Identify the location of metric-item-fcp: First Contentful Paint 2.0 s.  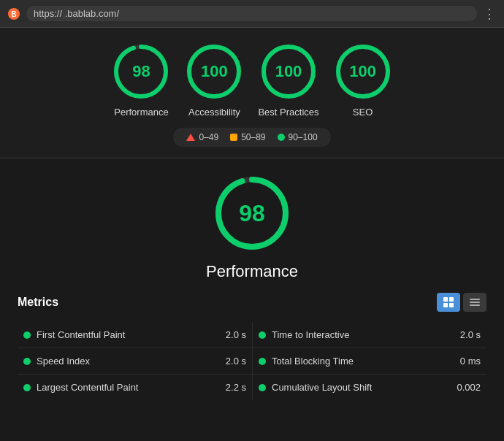
(134, 335).